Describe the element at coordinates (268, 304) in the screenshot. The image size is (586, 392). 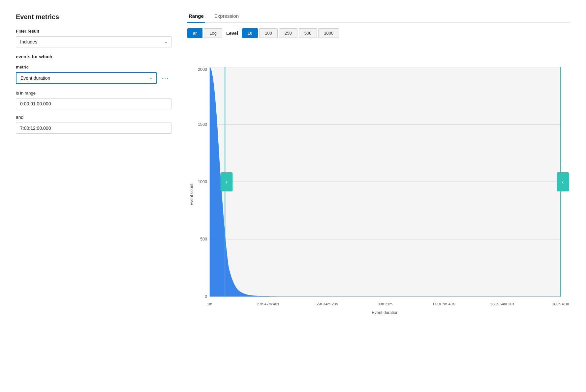
I see `x-tick-27h: 27h 47m 40s` at that location.